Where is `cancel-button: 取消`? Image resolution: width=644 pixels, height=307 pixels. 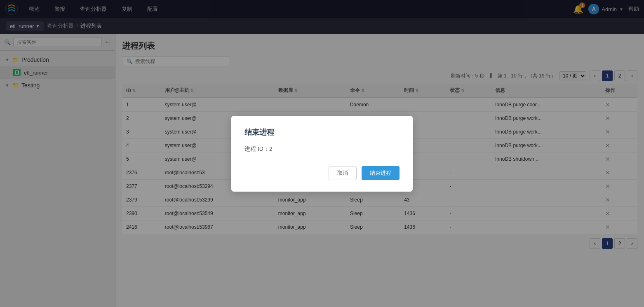 cancel-button: 取消 is located at coordinates (343, 173).